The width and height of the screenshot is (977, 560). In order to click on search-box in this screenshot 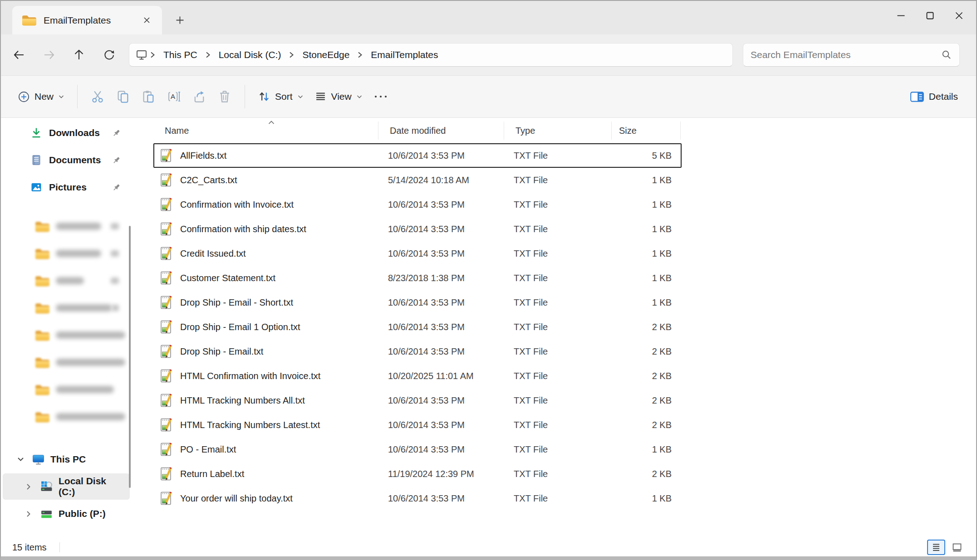, I will do `click(851, 55)`.